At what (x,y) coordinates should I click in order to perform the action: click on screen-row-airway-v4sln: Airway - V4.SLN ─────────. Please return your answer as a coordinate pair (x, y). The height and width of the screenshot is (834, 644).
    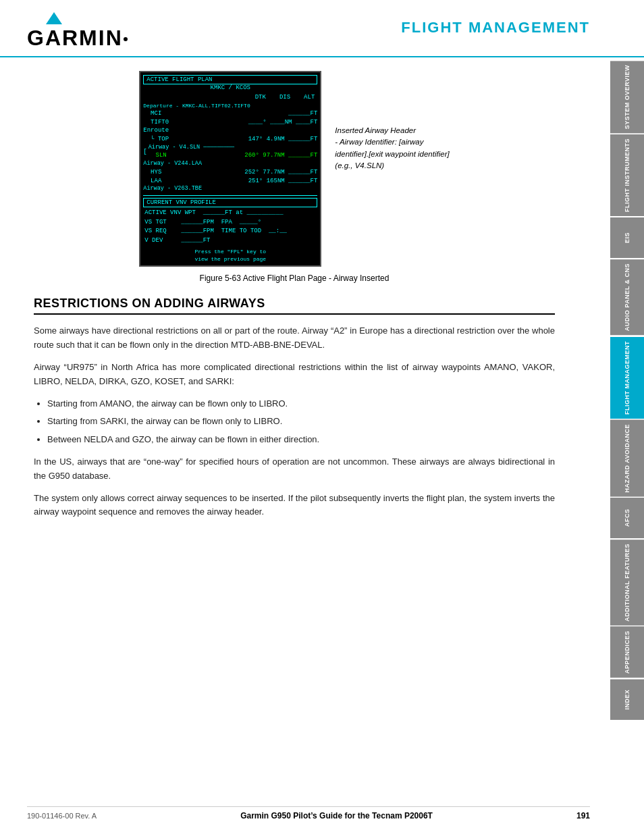
    Looking at the image, I should click on (234, 148).